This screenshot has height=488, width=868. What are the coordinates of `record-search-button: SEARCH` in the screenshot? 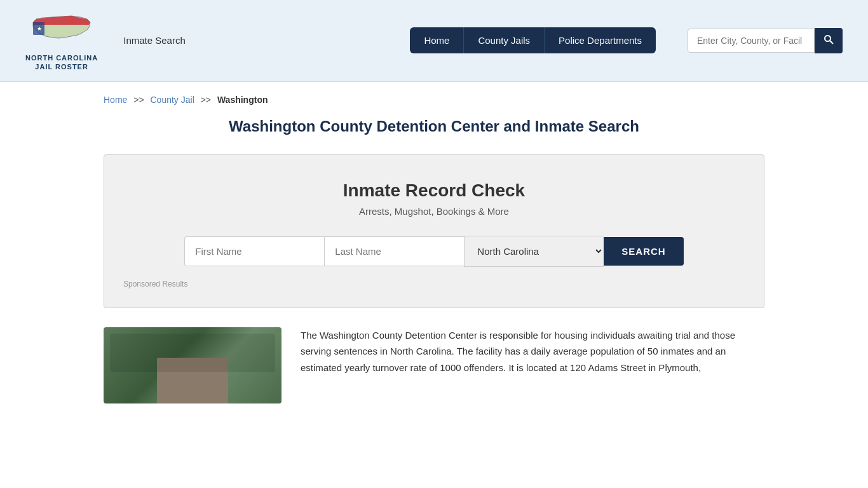 It's located at (643, 252).